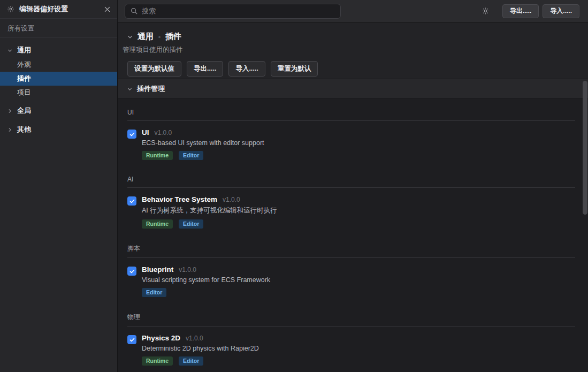 The image size is (588, 372). What do you see at coordinates (59, 88) in the screenshot?
I see `settings-tree: 通用 外观 插件 项目 全局 其他` at bounding box center [59, 88].